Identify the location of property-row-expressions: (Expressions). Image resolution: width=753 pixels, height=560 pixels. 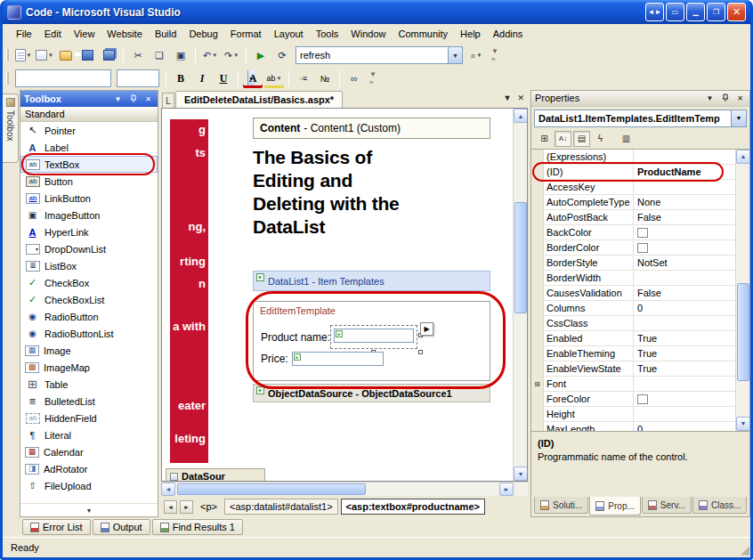
(634, 157).